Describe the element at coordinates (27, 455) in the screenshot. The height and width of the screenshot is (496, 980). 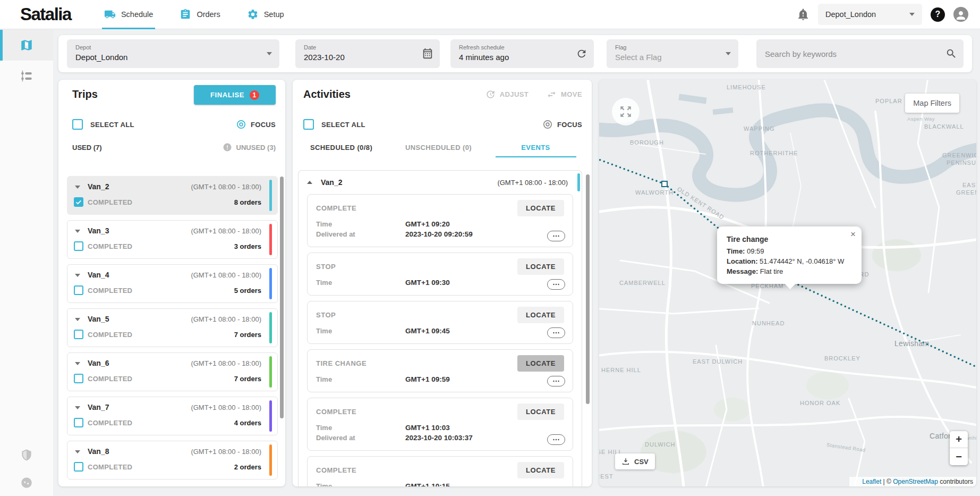
I see `sidebar-item-privacy` at that location.